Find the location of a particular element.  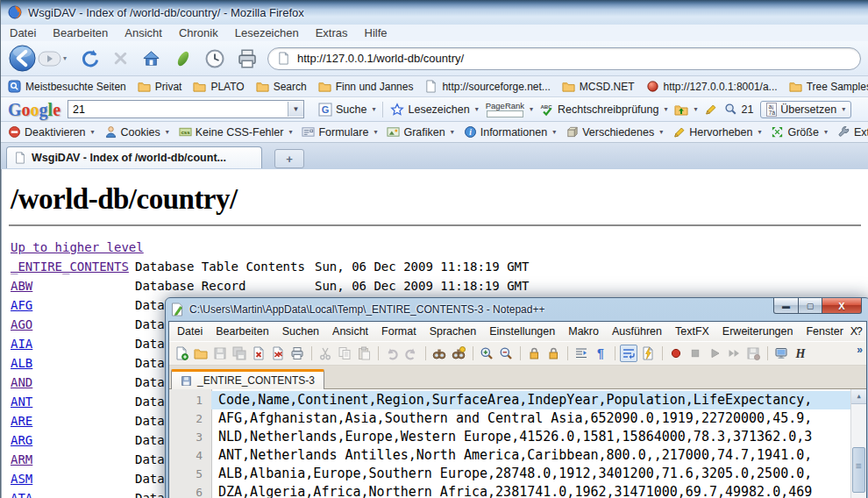

directory-entry-link: ARE is located at coordinates (21, 421).